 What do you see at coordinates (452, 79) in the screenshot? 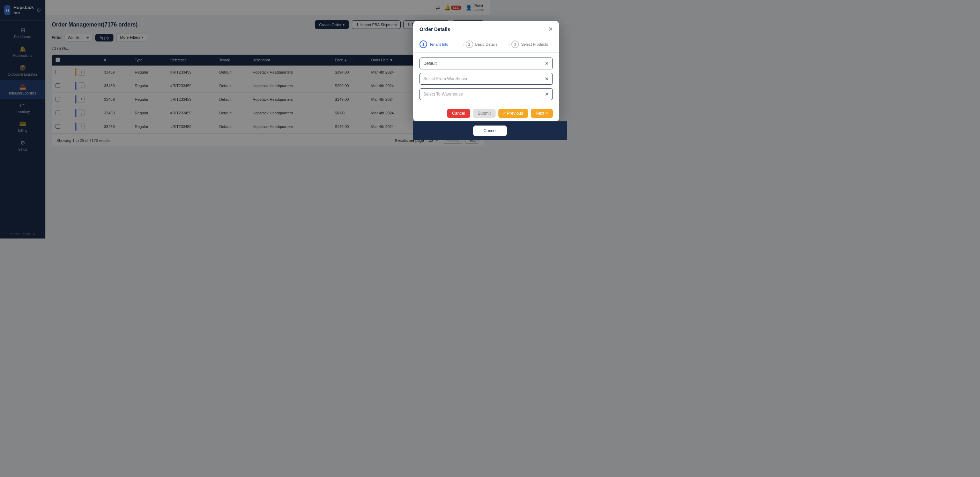
I see `modal-body: Default ✕ Select From Warehouse ✕ Select…` at bounding box center [452, 79].